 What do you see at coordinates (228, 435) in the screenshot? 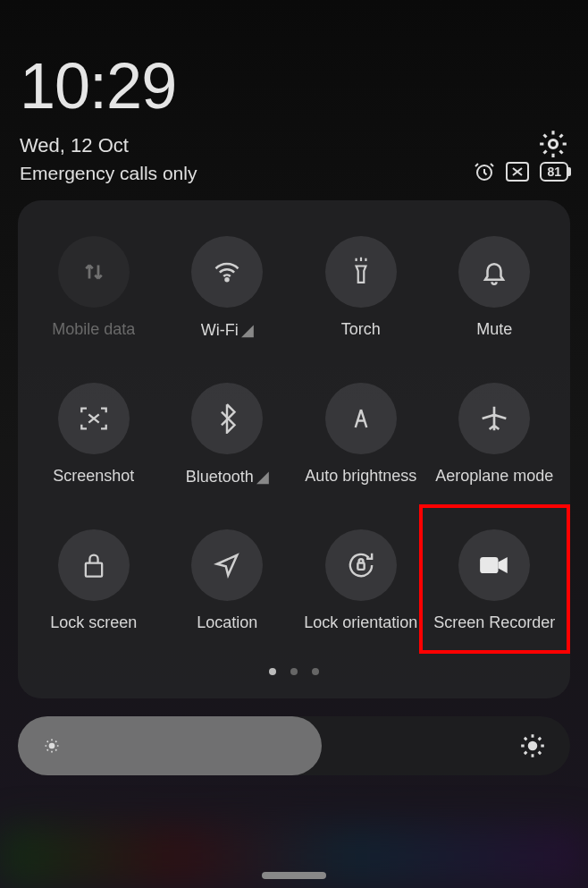
I see `tile-bluetooth: Bluetooth◢` at bounding box center [228, 435].